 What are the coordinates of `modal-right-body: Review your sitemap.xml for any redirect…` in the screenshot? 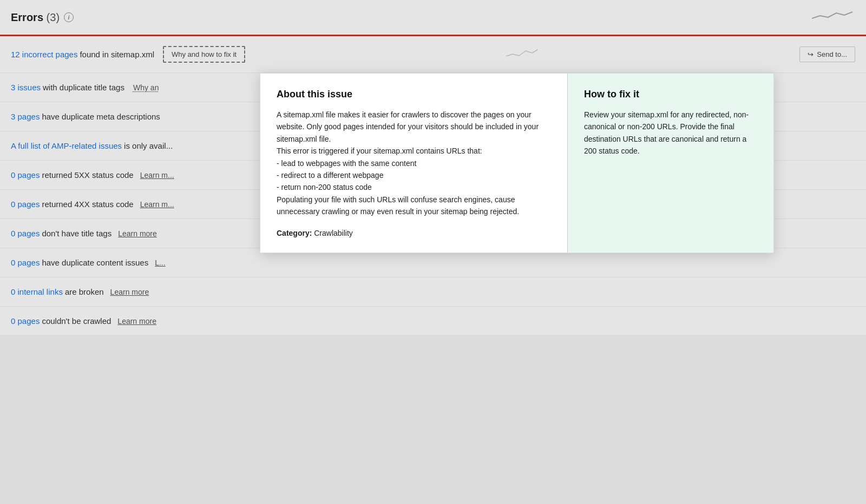 It's located at (671, 133).